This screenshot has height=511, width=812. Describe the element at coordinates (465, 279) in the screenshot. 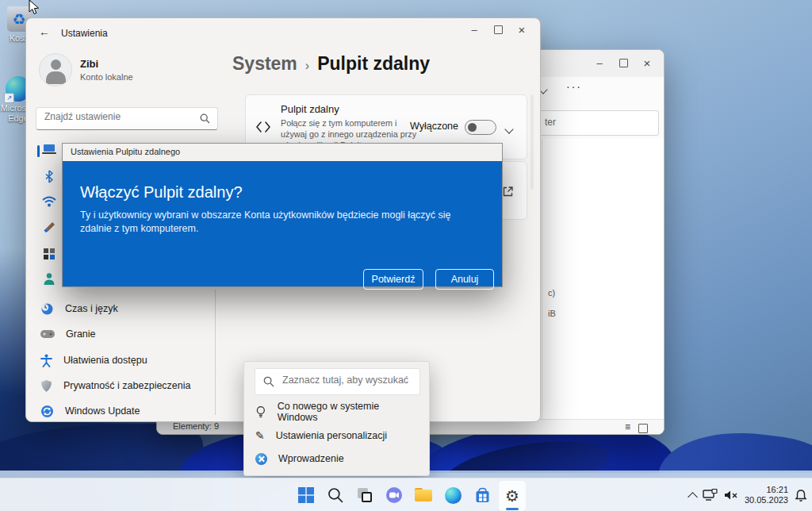

I see `cancel-button: Anuluj` at that location.